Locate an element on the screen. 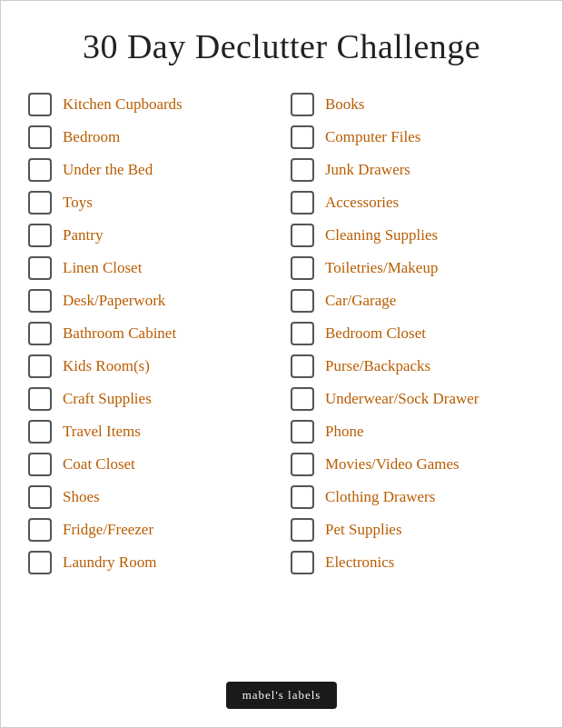 The height and width of the screenshot is (728, 563). list-item: Pantry is located at coordinates (151, 235).